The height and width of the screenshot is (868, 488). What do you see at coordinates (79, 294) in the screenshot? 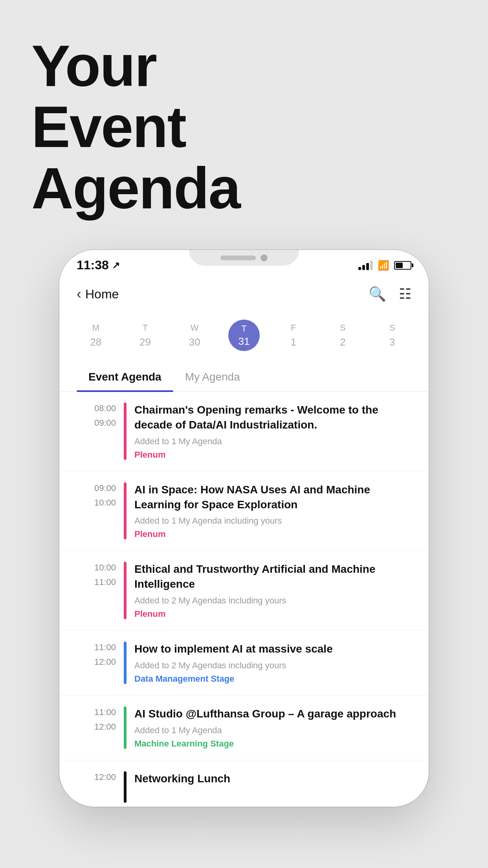
I see `back-chevron-icon: ‹` at bounding box center [79, 294].